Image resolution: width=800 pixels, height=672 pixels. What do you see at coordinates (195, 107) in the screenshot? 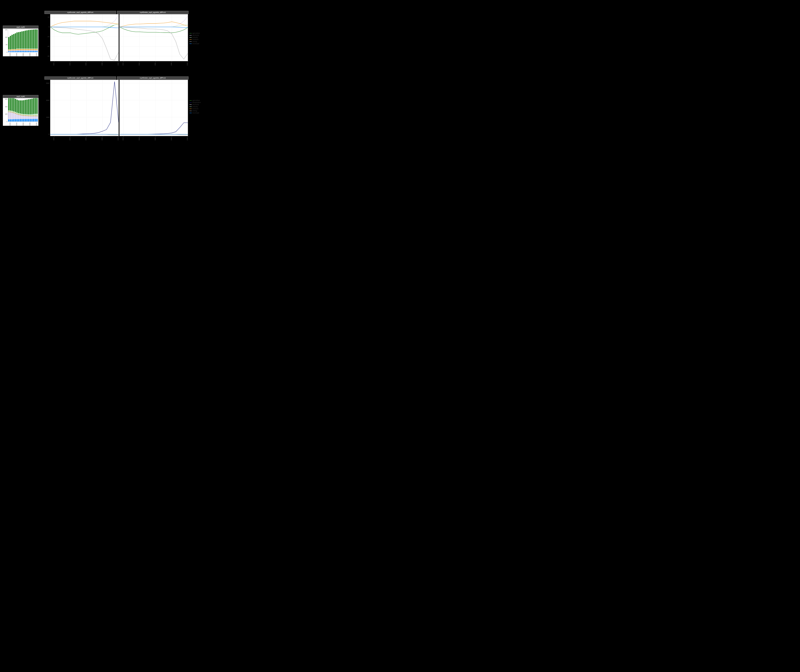
I see `row2-legend: agriculturedesalinationelectricityindust…` at bounding box center [195, 107].